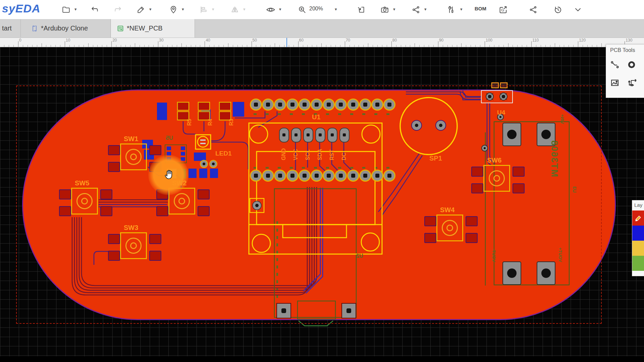 This screenshot has width=644, height=362. Describe the element at coordinates (436, 158) in the screenshot. I see `refdes-sp1: SP1` at that location.